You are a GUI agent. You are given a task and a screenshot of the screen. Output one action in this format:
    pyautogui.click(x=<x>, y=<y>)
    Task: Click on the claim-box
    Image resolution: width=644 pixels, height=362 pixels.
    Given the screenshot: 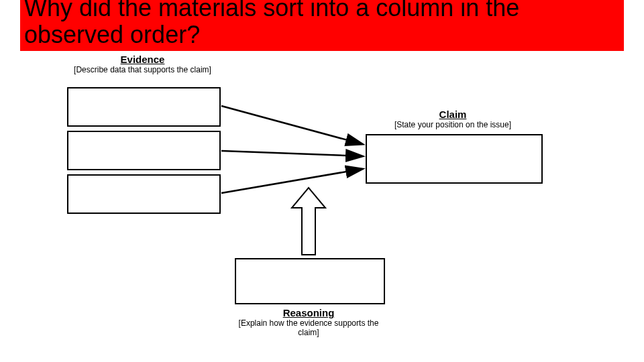 What is the action you would take?
    pyautogui.click(x=454, y=159)
    